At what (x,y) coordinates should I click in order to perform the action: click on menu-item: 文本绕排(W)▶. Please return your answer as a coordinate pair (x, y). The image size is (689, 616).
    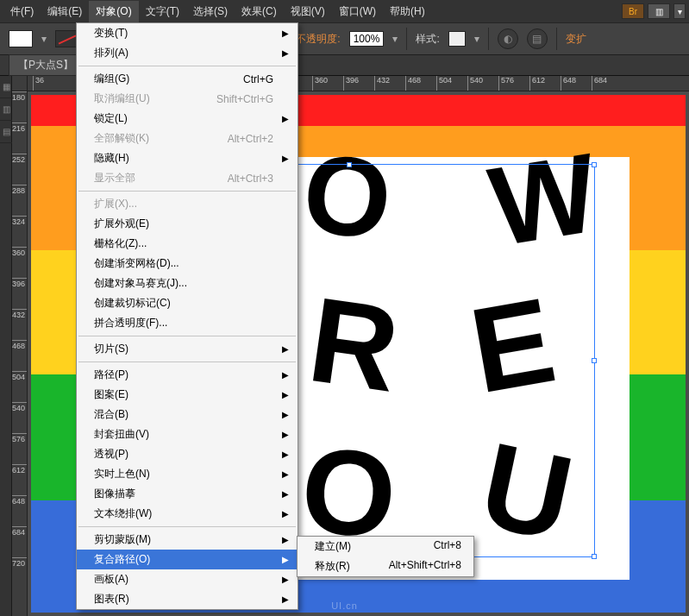
    Looking at the image, I should click on (187, 514).